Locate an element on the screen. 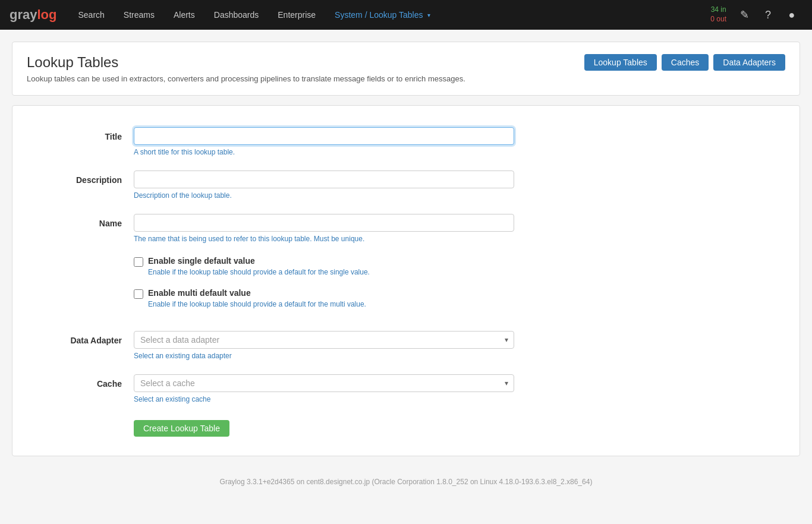 The height and width of the screenshot is (524, 812). name-control-wrap: The name that is being used to refer to … is located at coordinates (324, 228).